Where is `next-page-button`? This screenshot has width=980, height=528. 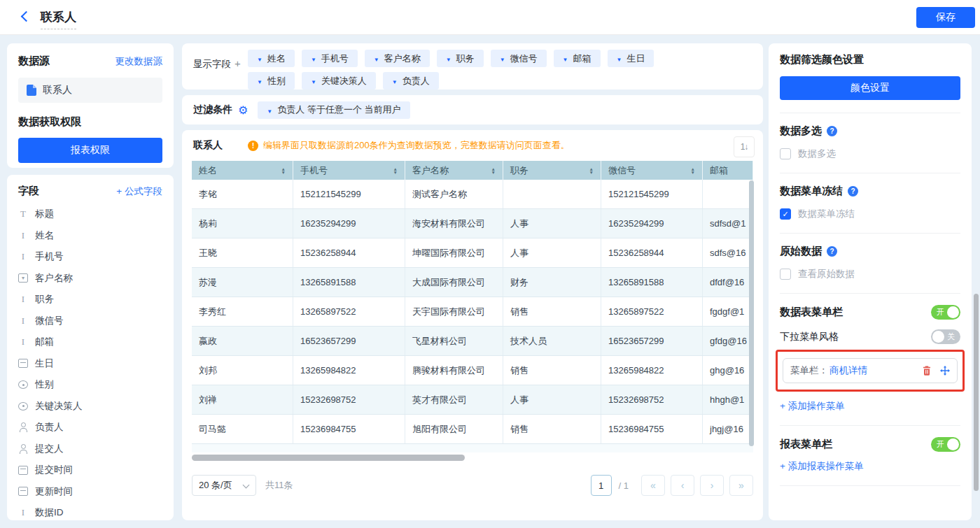 next-page-button is located at coordinates (712, 485).